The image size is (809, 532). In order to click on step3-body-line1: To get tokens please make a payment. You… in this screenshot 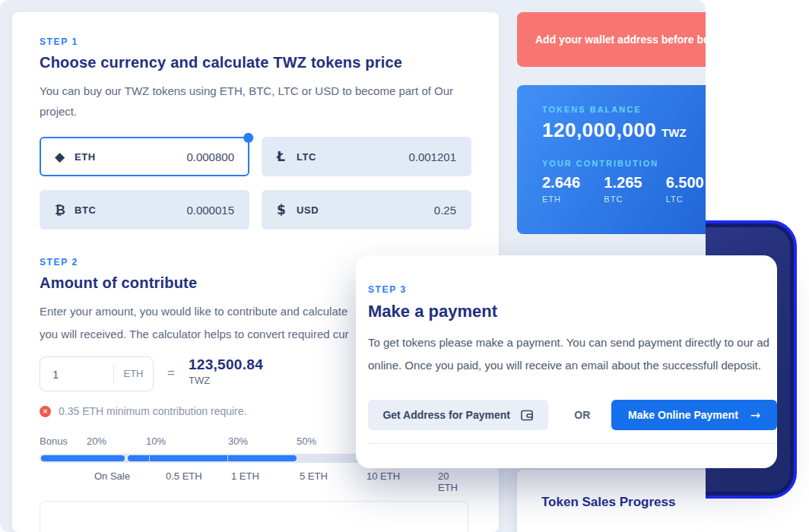, I will do `click(573, 343)`.